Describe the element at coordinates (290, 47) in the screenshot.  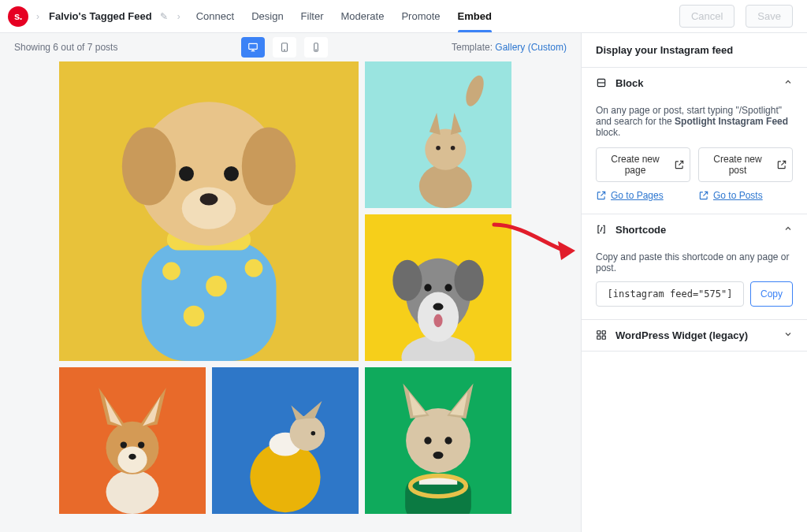
I see `canvas-toolbar: Showing 6 out of 7 posts` at that location.